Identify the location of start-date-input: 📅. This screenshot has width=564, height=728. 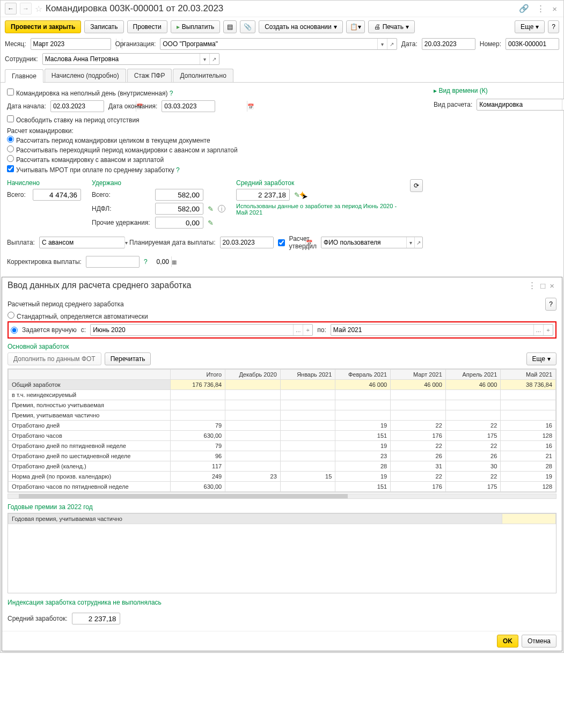
(77, 106).